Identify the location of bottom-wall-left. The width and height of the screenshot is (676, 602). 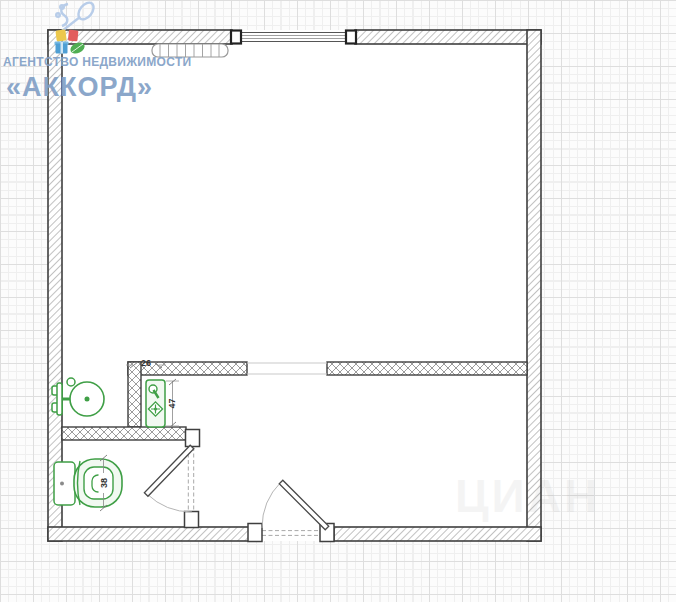
(149, 534).